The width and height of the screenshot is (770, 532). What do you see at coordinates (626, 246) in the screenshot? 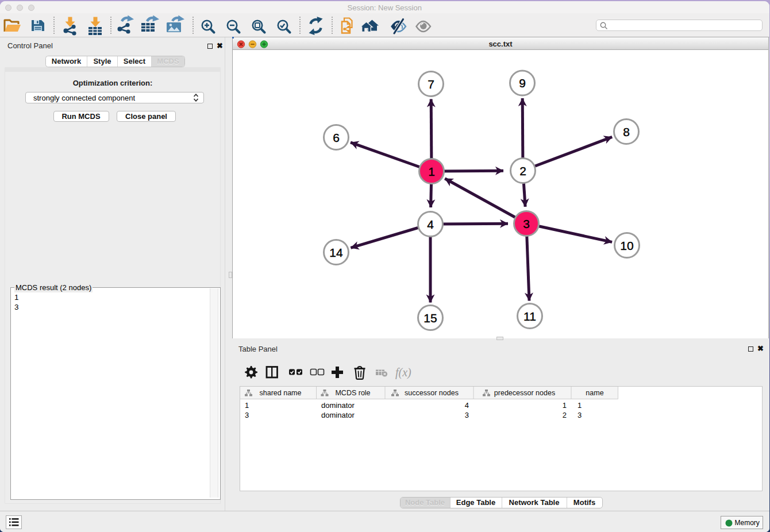
I see `svg-text: 10` at bounding box center [626, 246].